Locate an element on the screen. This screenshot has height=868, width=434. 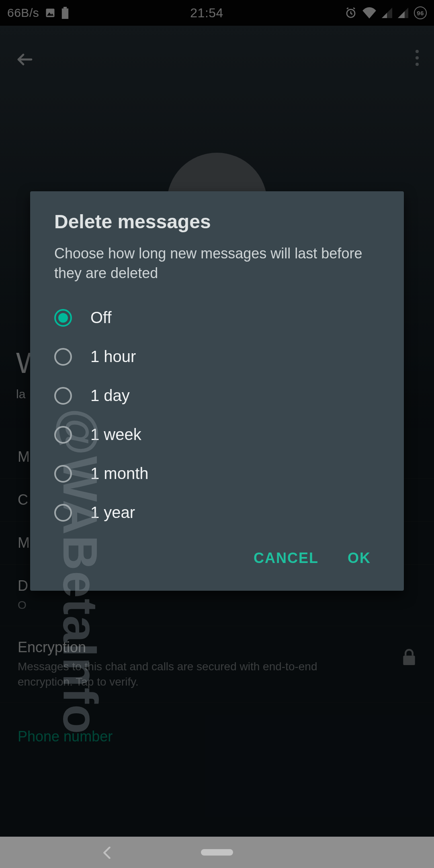
cancel-button: CANCEL is located at coordinates (286, 558).